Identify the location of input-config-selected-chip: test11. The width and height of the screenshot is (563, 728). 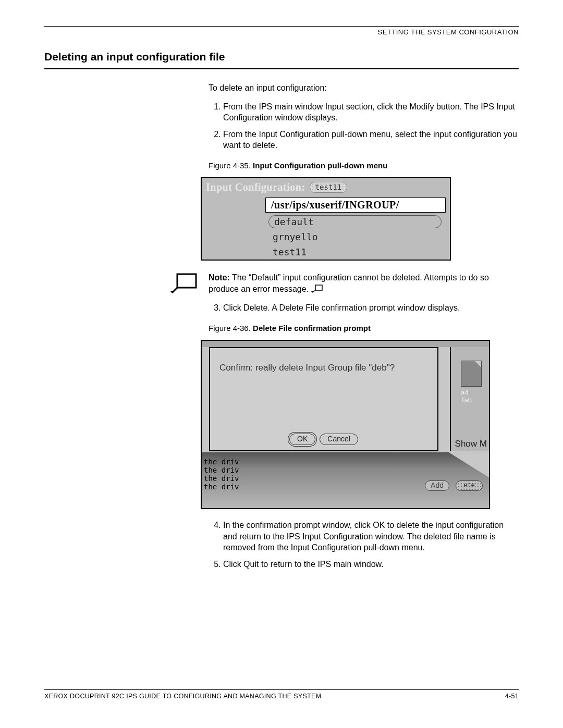
(328, 188).